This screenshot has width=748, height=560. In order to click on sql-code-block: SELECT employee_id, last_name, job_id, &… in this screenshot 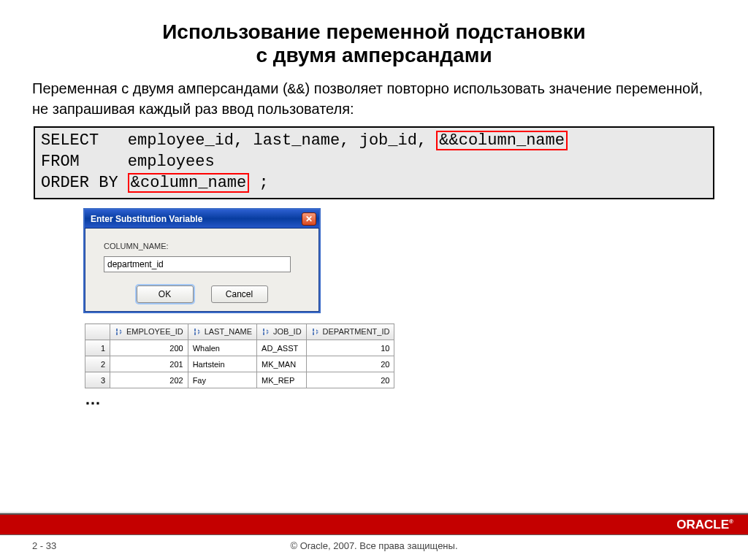, I will do `click(374, 163)`.